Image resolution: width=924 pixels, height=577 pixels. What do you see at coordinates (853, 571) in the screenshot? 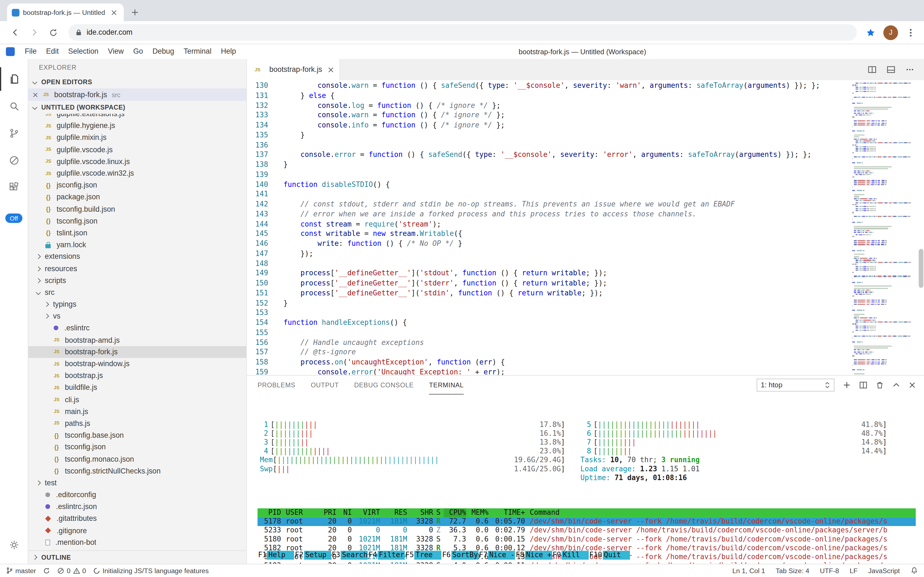
I see `status-lf: LF` at bounding box center [853, 571].